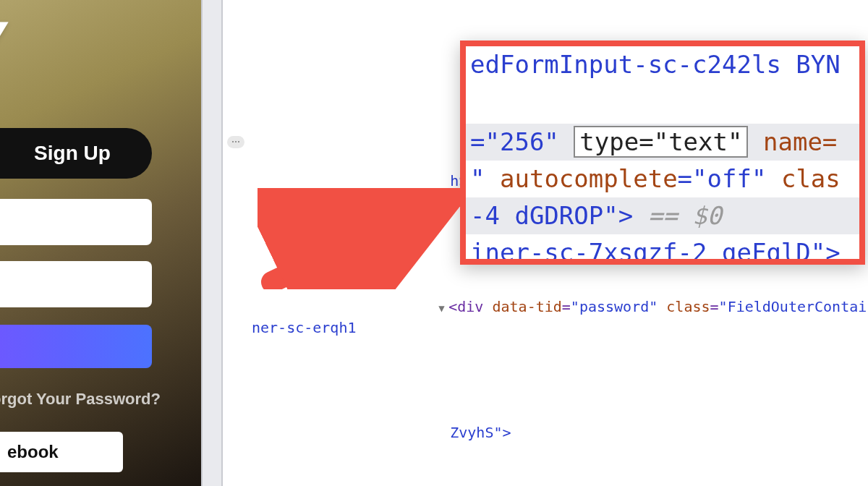  What do you see at coordinates (443, 308) in the screenshot?
I see `expand-toggle-icon: ▼` at bounding box center [443, 308].